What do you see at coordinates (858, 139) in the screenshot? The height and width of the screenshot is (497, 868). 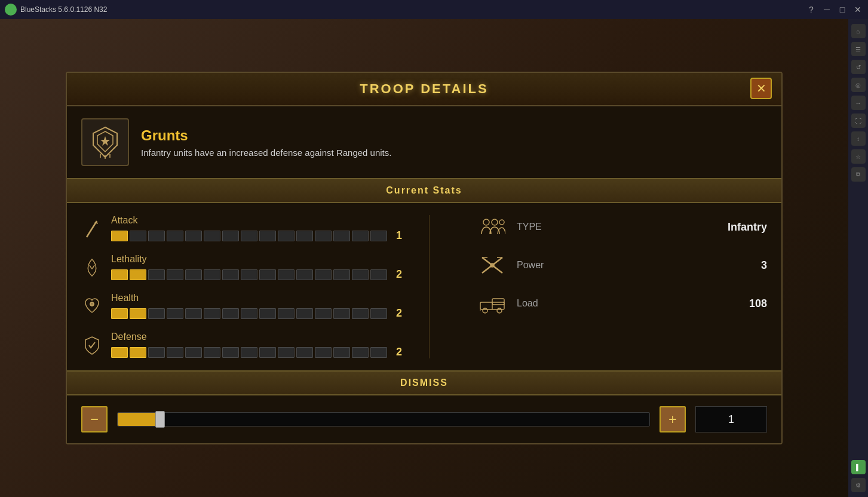 I see `sidebar-icon-7: ↕` at bounding box center [858, 139].